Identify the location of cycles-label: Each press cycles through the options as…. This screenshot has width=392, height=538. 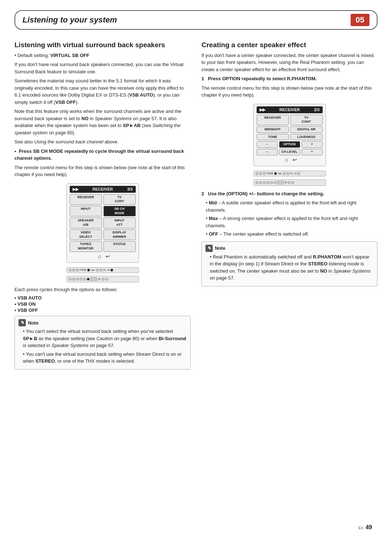
(102, 290).